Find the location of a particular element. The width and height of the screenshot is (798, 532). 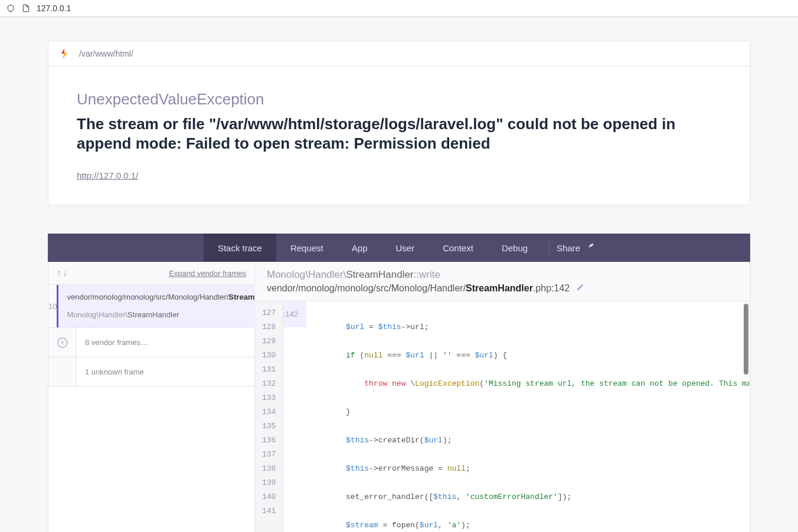

expand-icon-cell: + is located at coordinates (63, 342).